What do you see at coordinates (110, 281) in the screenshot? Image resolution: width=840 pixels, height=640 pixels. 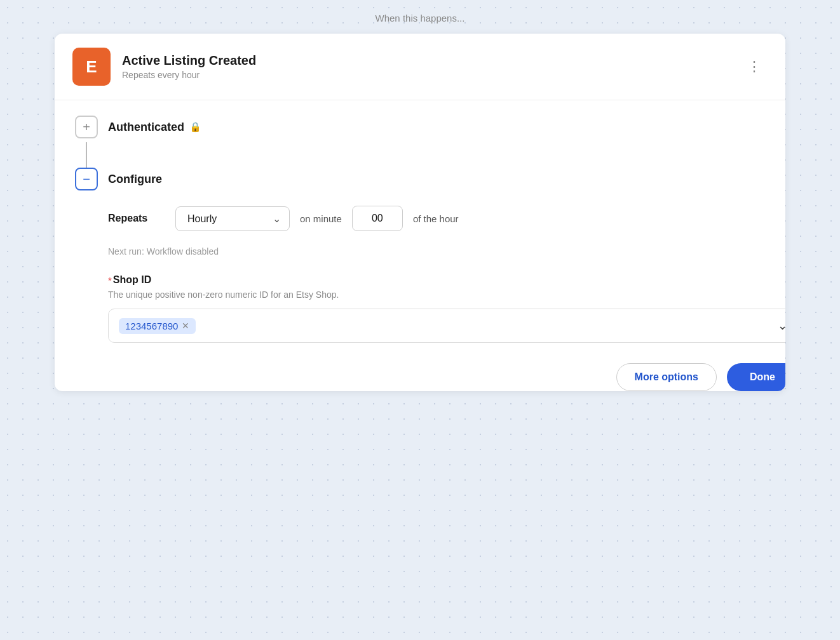 I see `required-star: *` at bounding box center [110, 281].